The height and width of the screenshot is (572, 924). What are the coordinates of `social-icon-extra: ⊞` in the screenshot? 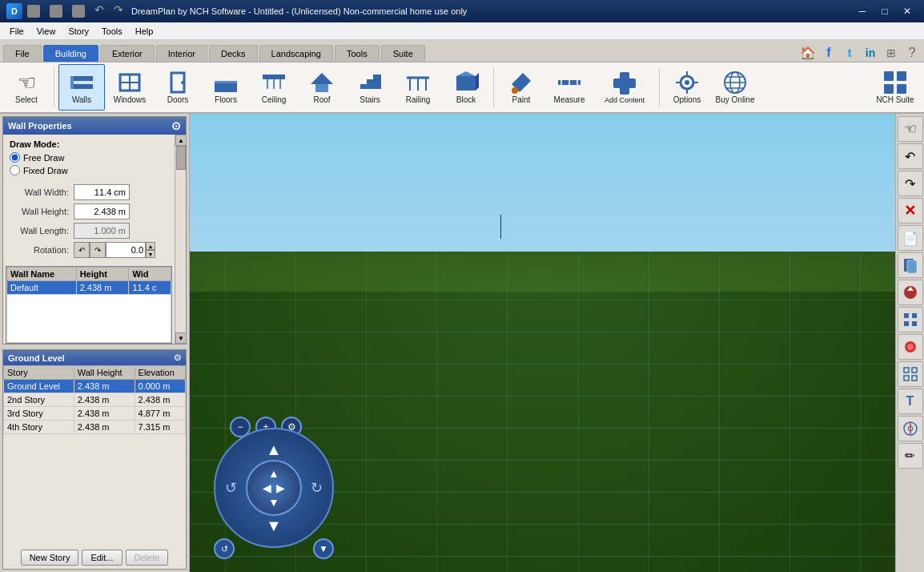 It's located at (891, 53).